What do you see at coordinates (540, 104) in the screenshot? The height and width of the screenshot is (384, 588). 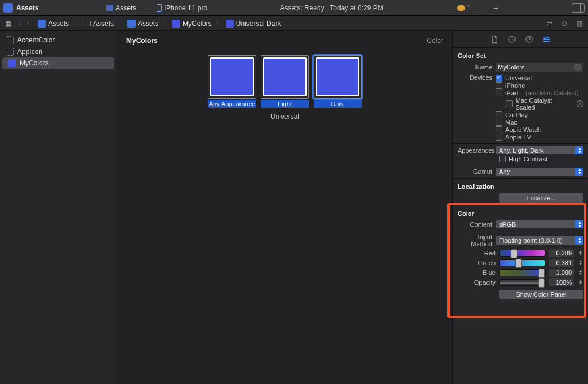 I see `device-mac-catalyst-scaled: Mac Catalyst Scaledi` at bounding box center [540, 104].